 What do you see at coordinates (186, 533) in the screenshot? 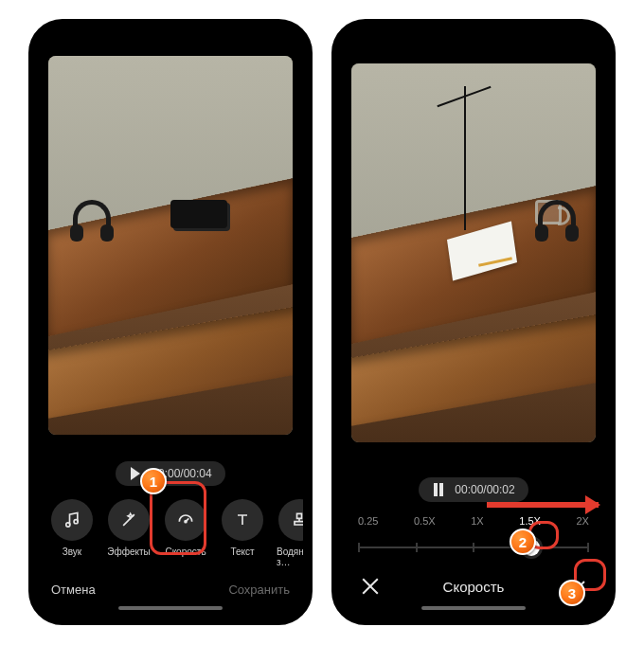
I see `tool-speed: Скорость` at bounding box center [186, 533].